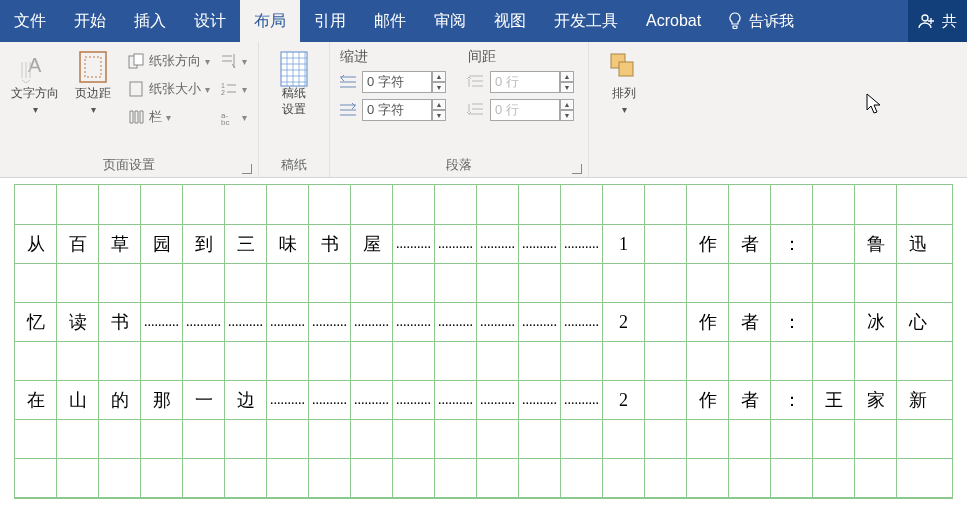  I want to click on tab-acrobat: Acrobat, so click(674, 21).